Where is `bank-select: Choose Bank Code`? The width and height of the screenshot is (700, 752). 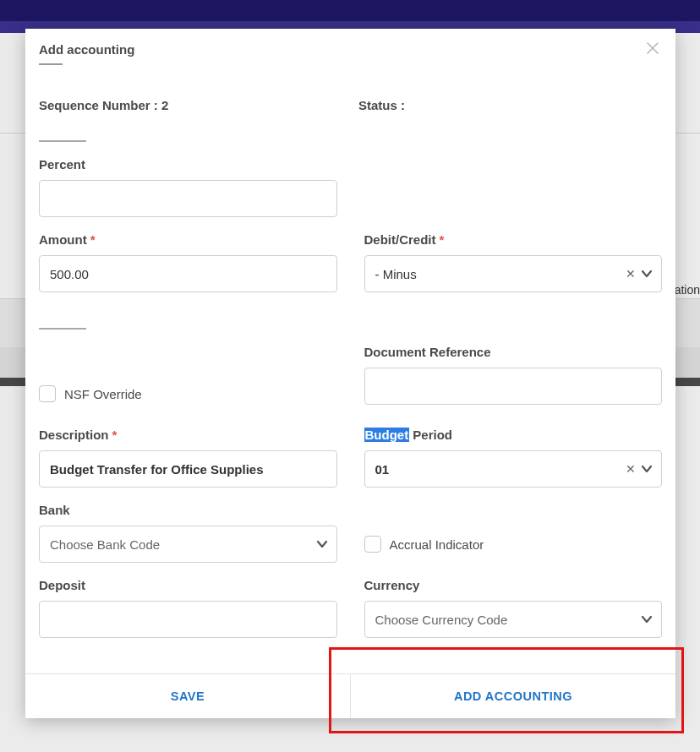 bank-select: Choose Bank Code is located at coordinates (188, 544).